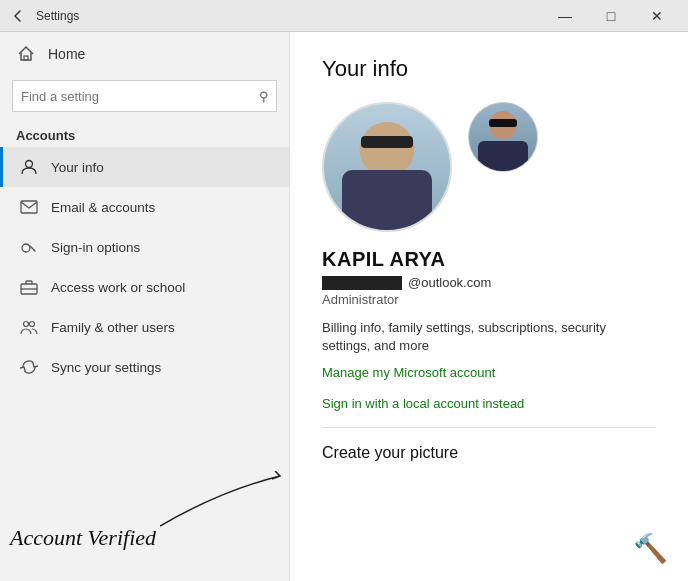 The image size is (688, 581). Describe the element at coordinates (144, 96) in the screenshot. I see `search-container: ⚲` at that location.